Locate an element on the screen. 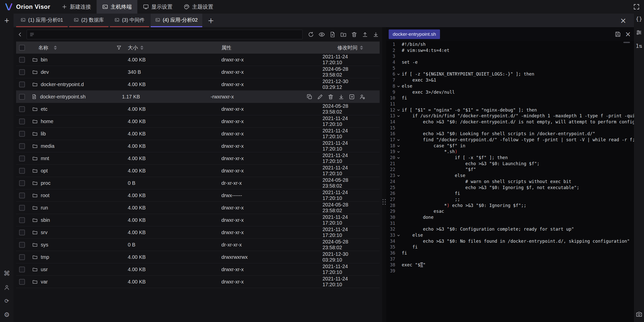 This screenshot has height=322, width=644. code-line: 13 if /usr/bin/find "/docker-entrypoint.… is located at coordinates (510, 116).